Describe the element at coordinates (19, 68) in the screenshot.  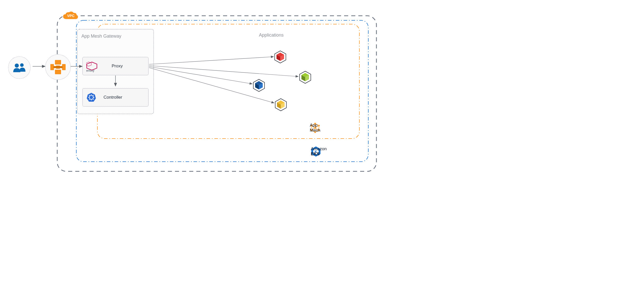
I see `users-icon` at that location.